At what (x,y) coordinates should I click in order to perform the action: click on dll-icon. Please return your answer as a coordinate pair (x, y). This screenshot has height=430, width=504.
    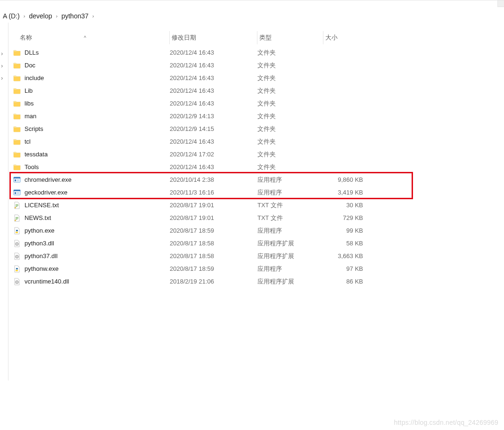
    Looking at the image, I should click on (17, 282).